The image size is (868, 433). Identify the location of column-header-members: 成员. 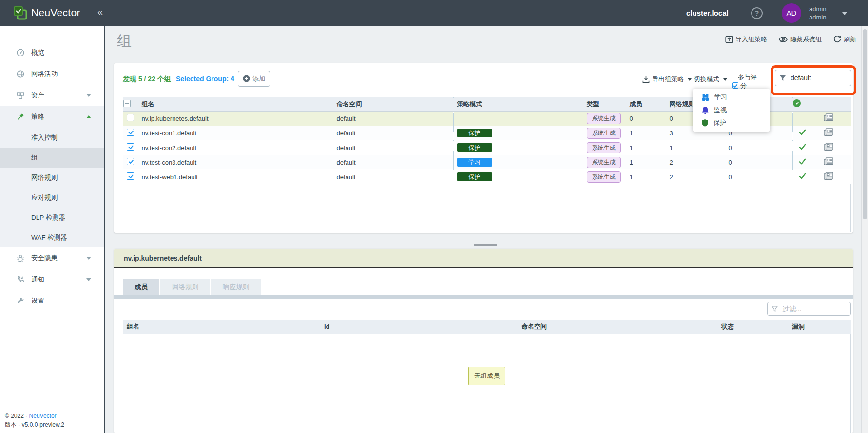
(646, 104).